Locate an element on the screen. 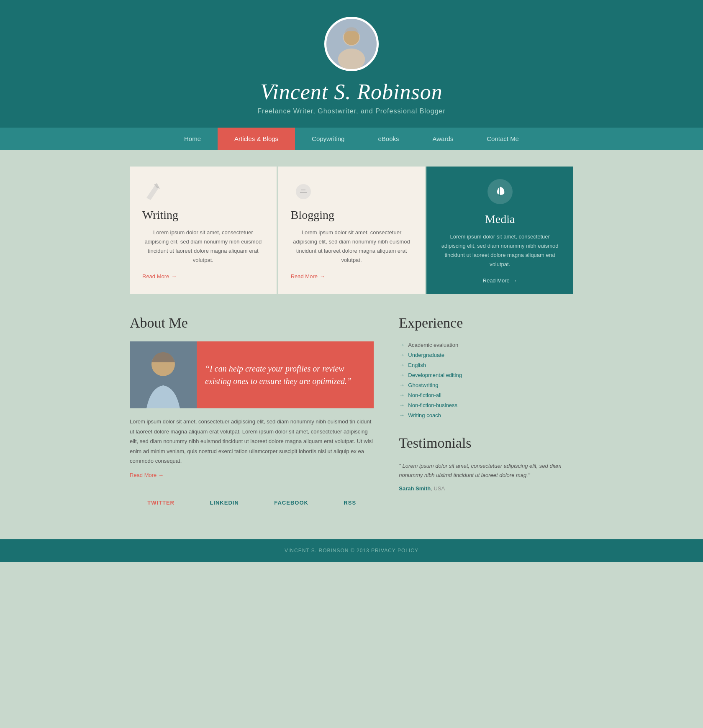 The height and width of the screenshot is (728, 703). about-title: About Me is located at coordinates (252, 323).